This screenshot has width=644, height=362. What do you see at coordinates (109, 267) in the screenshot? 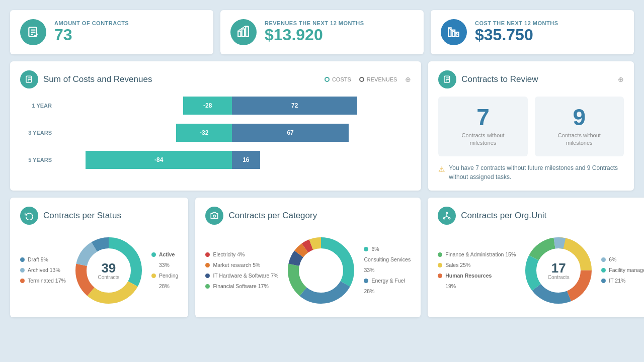
I see `status-total: 39` at bounding box center [109, 267].